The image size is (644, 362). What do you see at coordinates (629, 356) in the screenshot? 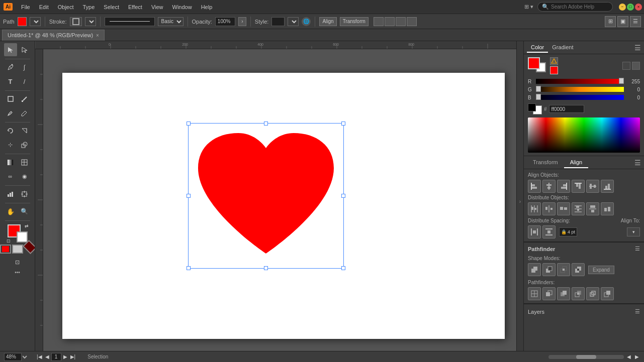
I see `playback-prev: ◀` at bounding box center [629, 356].